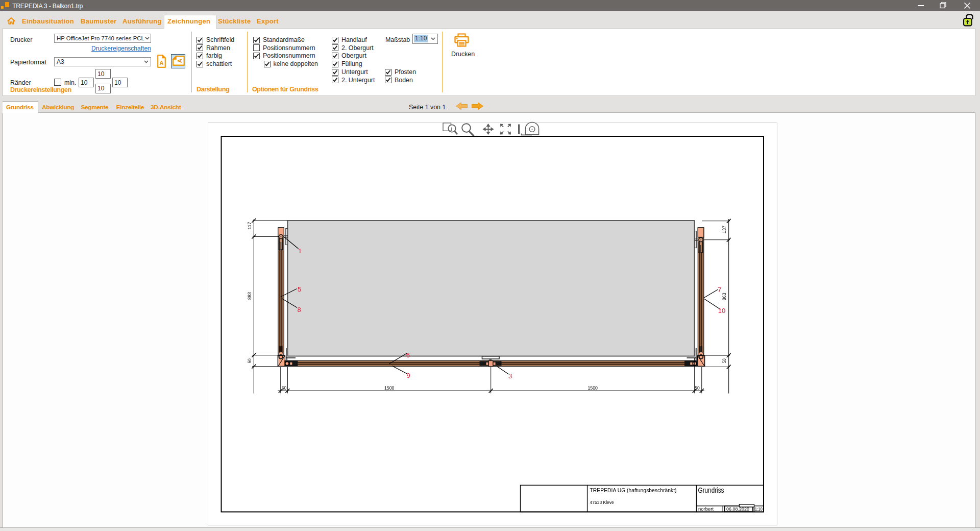 This screenshot has width=980, height=531. Describe the element at coordinates (249, 296) in the screenshot. I see `svg-text: 883` at that location.